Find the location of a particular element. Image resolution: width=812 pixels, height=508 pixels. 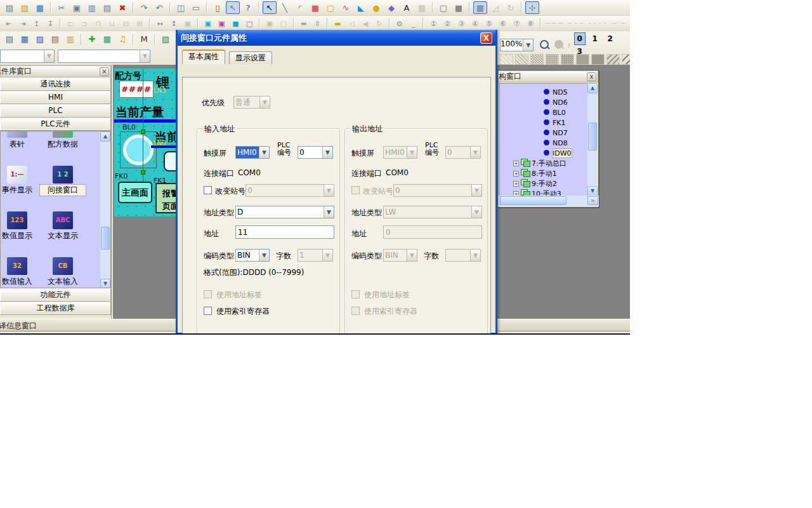

scroll-up-icon: ▲ is located at coordinates (593, 88).